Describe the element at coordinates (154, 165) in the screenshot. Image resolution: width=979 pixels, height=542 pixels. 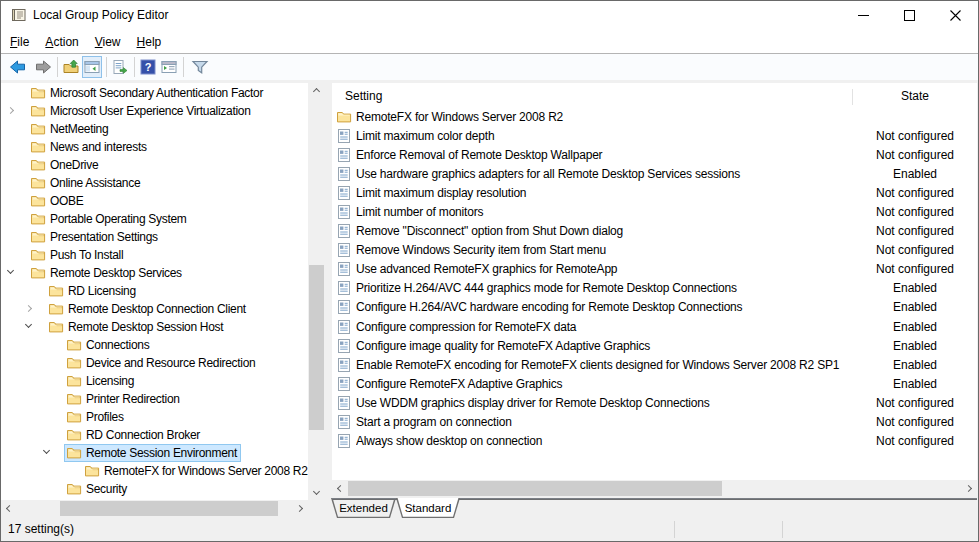
I see `tree-item: OneDrive` at that location.